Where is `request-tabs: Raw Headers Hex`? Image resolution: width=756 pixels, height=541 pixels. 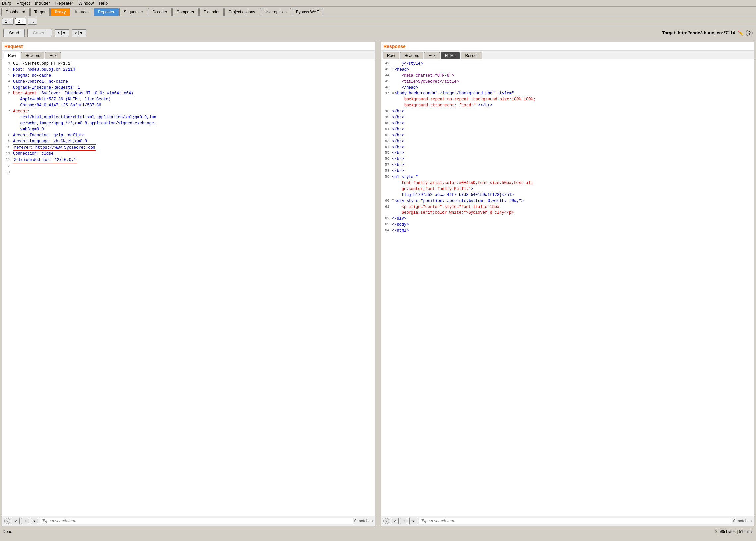
request-tabs: Raw Headers Hex is located at coordinates (189, 55).